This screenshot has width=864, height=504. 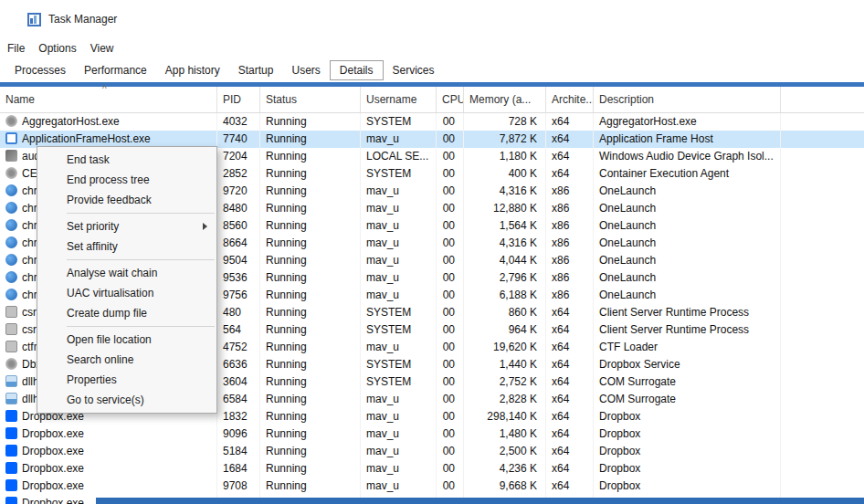 What do you see at coordinates (480, 500) in the screenshot?
I see `background-window-strip` at bounding box center [480, 500].